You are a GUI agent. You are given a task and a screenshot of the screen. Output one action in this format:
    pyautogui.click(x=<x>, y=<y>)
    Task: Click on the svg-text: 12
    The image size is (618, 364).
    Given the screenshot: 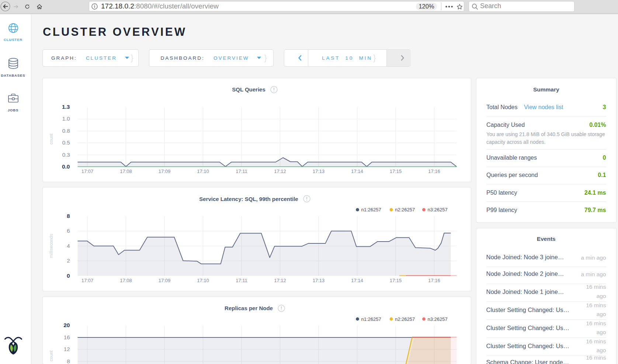 What is the action you would take?
    pyautogui.click(x=66, y=349)
    